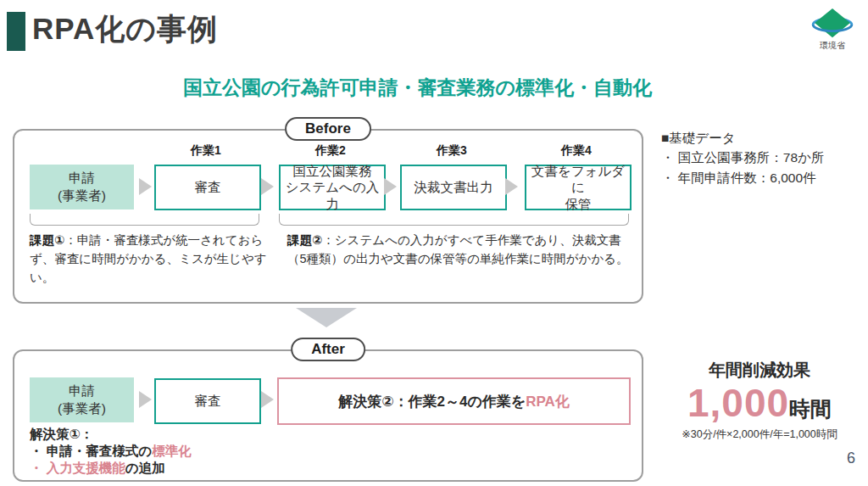 The width and height of the screenshot is (868, 486). What do you see at coordinates (144, 220) in the screenshot?
I see `issue1-bracket` at bounding box center [144, 220].